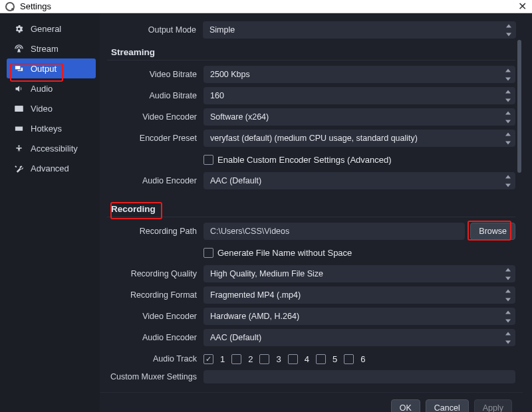 The width and height of the screenshot is (532, 412). Describe the element at coordinates (363, 359) in the screenshot. I see `audio-track-number: 6` at that location.